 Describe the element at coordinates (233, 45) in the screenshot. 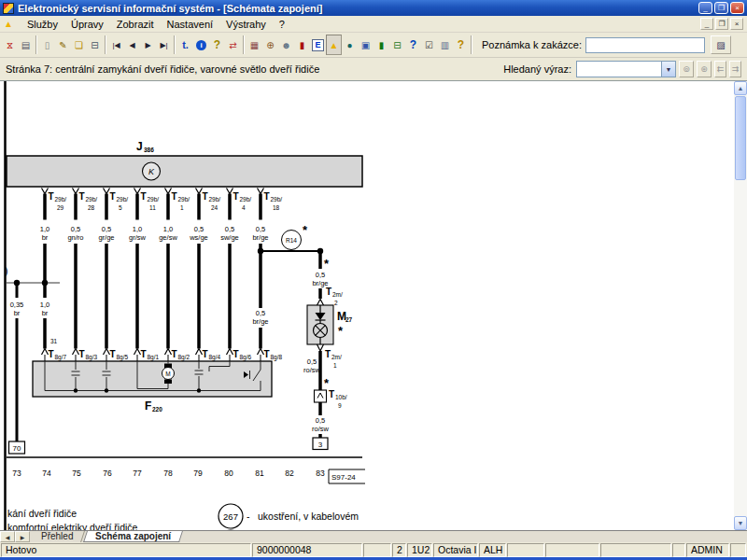

I see `swap-arrows-button: ⇄` at that location.